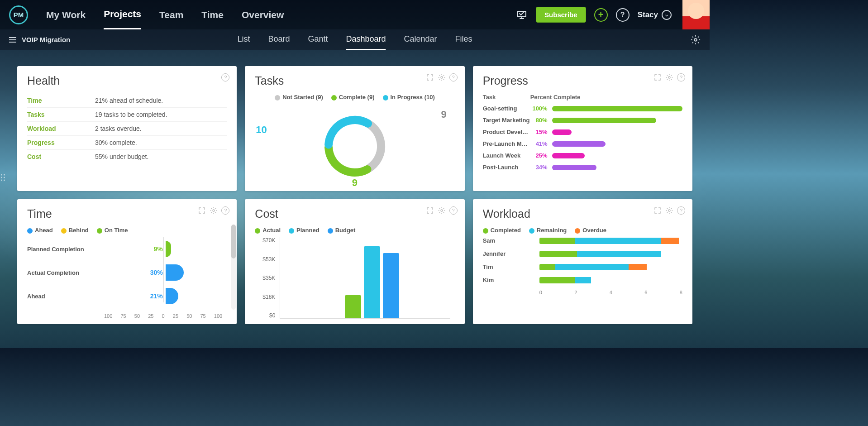  What do you see at coordinates (116, 143) in the screenshot?
I see `health-value: 30% complete.` at bounding box center [116, 143].